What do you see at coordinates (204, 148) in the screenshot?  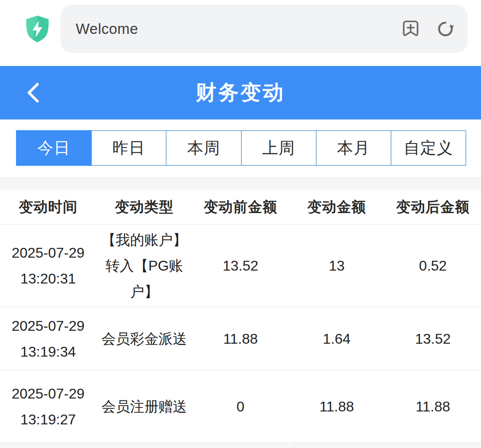 I see `tab-this-week: 本周` at bounding box center [204, 148].